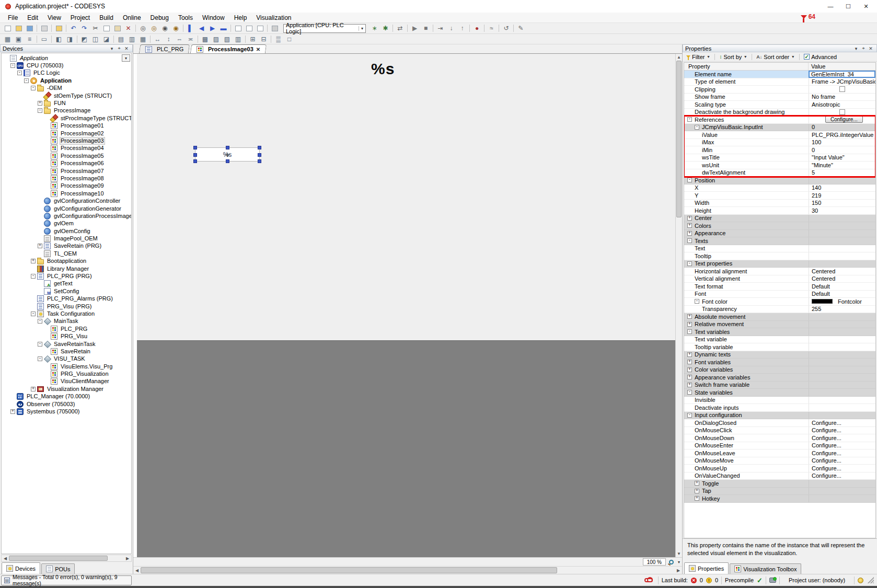  I want to click on tree-item-gvlconfigurationgenerator: gvlConfigurationGenerator, so click(66, 209).